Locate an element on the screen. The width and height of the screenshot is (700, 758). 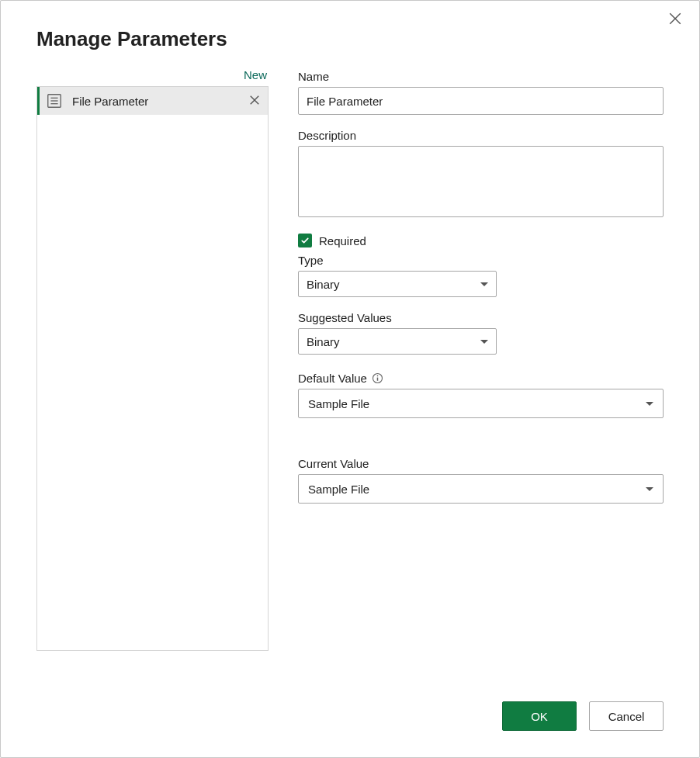
checkbox-checked-icon is located at coordinates (305, 241).